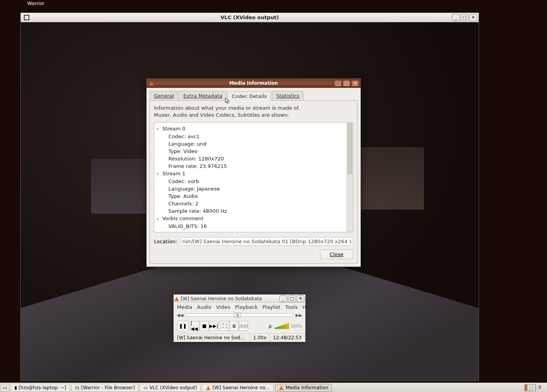 The height and width of the screenshot is (392, 547). Describe the element at coordinates (225, 326) in the screenshot. I see `fullscreen-button: ⛶` at that location.